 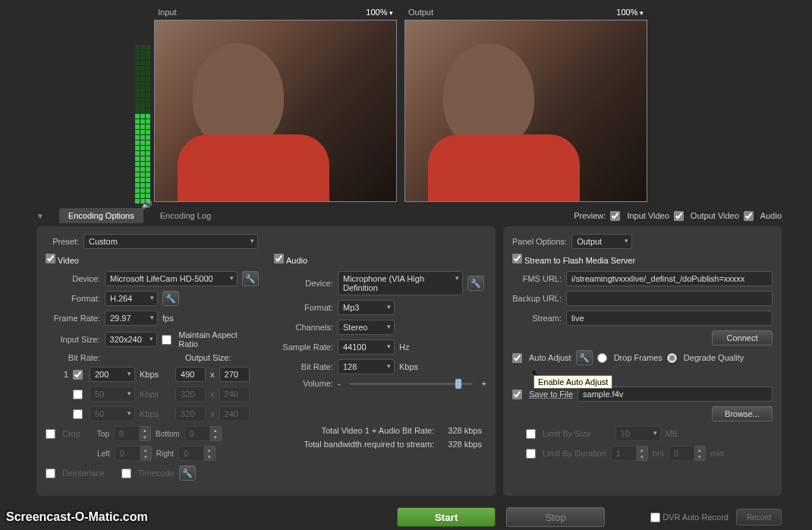 What do you see at coordinates (366, 308) in the screenshot?
I see `audio-format-select: Mp3` at bounding box center [366, 308].